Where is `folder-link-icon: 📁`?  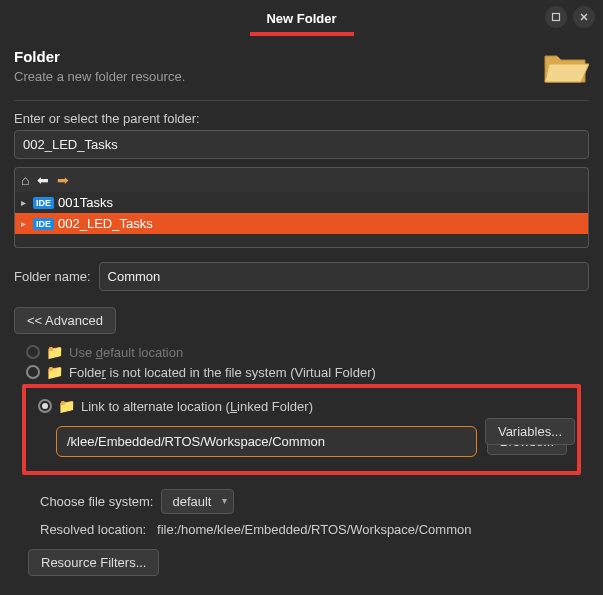
folder-link-icon: 📁 is located at coordinates (66, 406).